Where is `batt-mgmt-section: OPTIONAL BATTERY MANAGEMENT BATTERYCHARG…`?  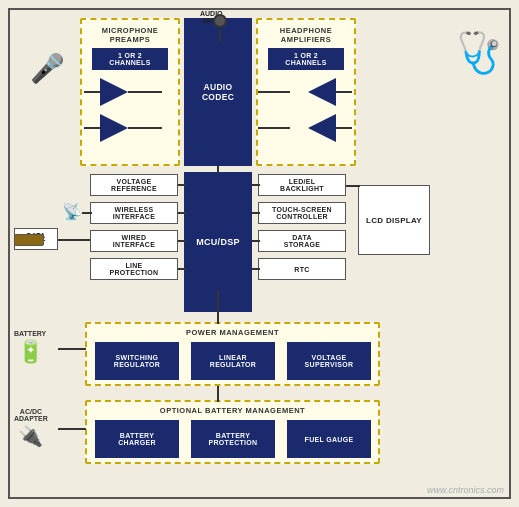
batt-mgmt-section: OPTIONAL BATTERY MANAGEMENT BATTERYCHARG… is located at coordinates (232, 432).